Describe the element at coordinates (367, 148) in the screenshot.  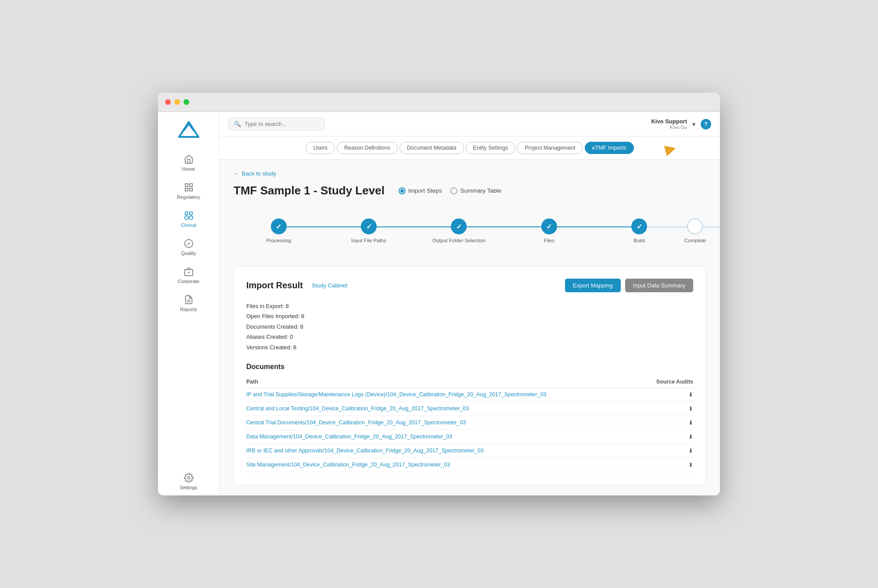
I see `tab-reason-definitions: Reason Definitions` at that location.